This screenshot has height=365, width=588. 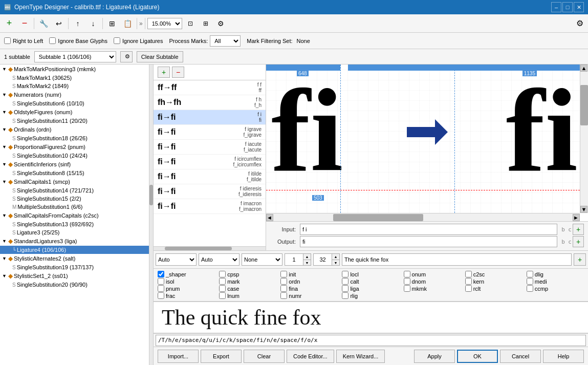 What do you see at coordinates (248, 282) in the screenshot?
I see `feature-mark: mark` at bounding box center [248, 282].